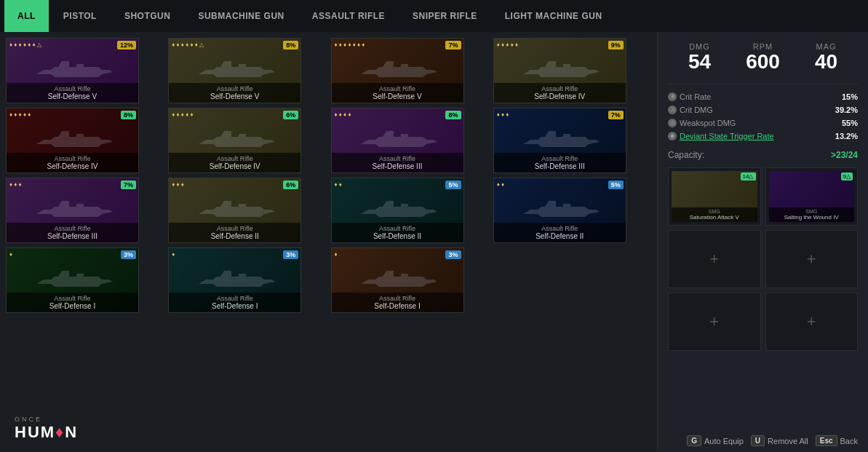 This screenshot has height=452, width=868. What do you see at coordinates (827, 58) in the screenshot?
I see `mag-stat: MAG 40` at bounding box center [827, 58].